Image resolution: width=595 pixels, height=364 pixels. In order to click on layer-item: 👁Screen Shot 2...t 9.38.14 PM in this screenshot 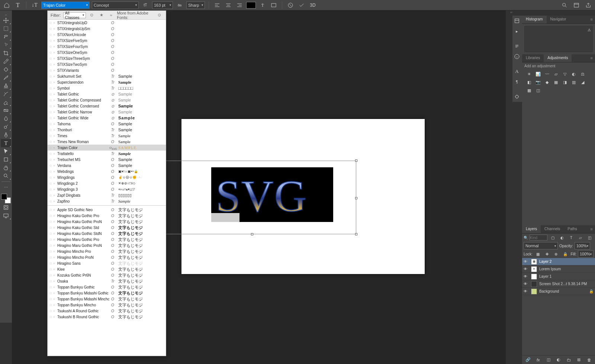, I will do `click(559, 284)`.